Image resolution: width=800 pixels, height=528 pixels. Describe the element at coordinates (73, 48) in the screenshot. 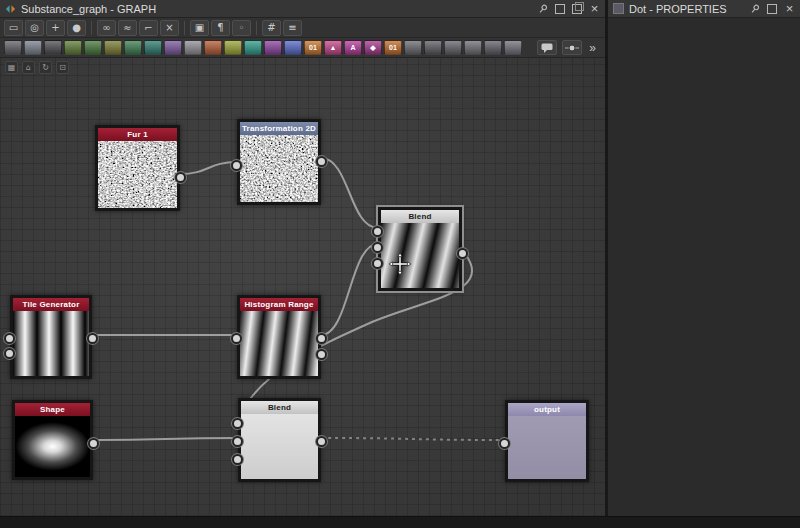

I see `directional-blur-node-button` at that location.